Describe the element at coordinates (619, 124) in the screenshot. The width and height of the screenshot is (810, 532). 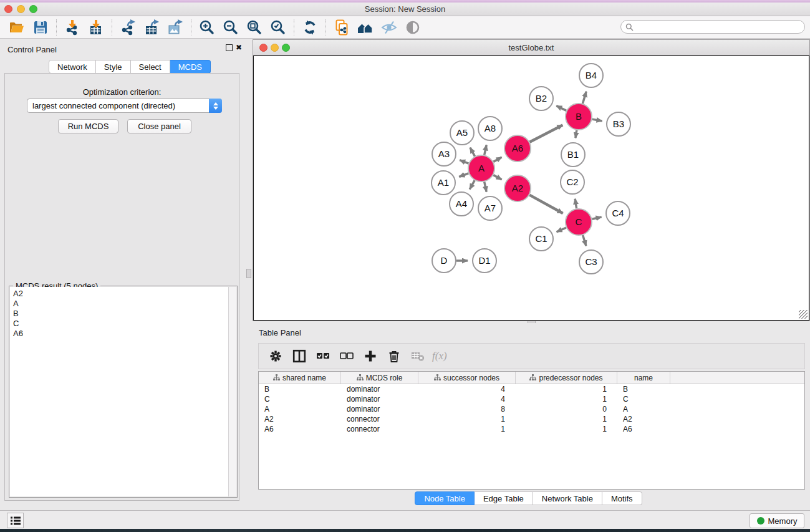
I see `graph-node-B3: B3` at that location.